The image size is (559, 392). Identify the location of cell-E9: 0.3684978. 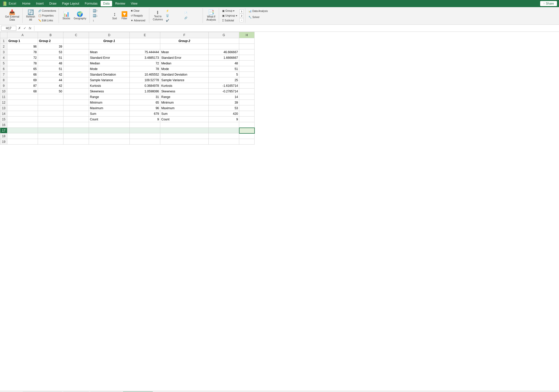
(145, 86).